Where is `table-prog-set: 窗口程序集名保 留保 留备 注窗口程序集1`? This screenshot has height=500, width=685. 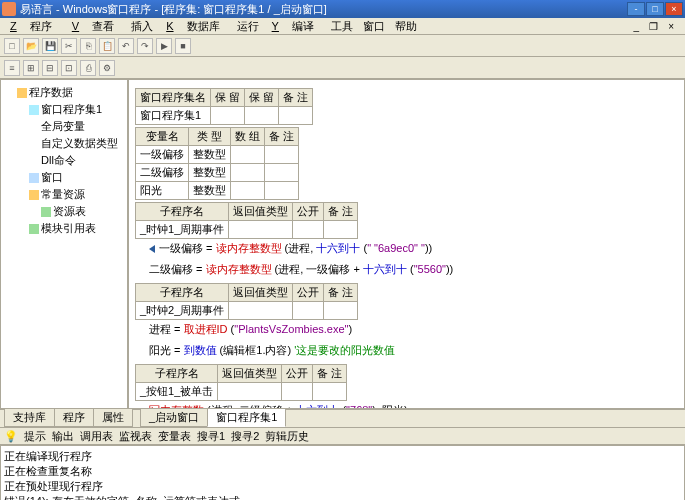
table-prog-set: 窗口程序集名保 留保 留备 注窗口程序集1 is located at coordinates (224, 106).